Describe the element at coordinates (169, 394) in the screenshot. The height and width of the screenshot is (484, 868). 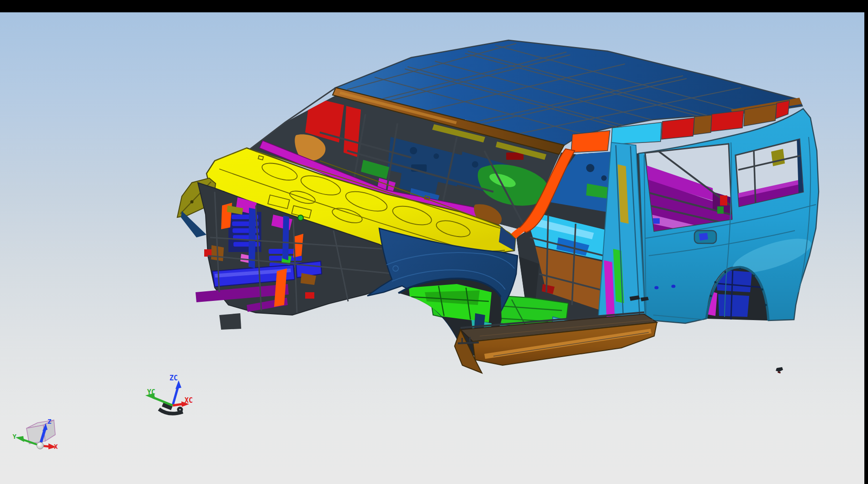
I see `wcs-triad: ZC YC XC` at that location.